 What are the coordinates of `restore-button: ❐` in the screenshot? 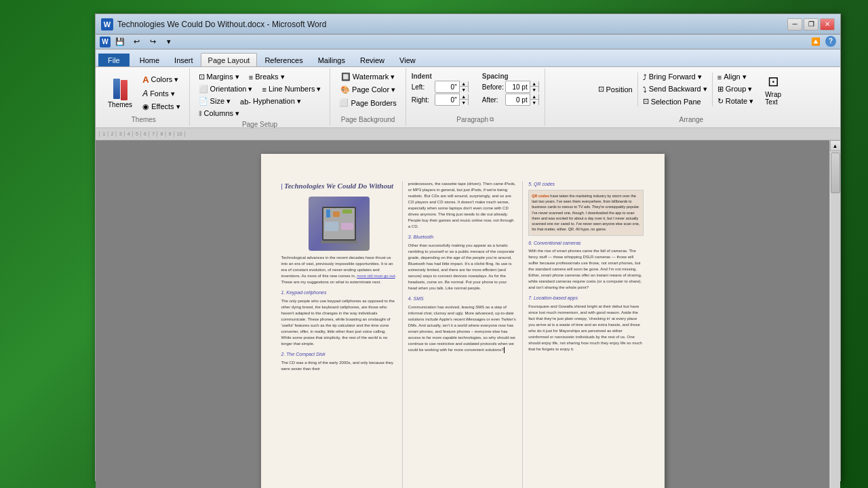 It's located at (811, 24).